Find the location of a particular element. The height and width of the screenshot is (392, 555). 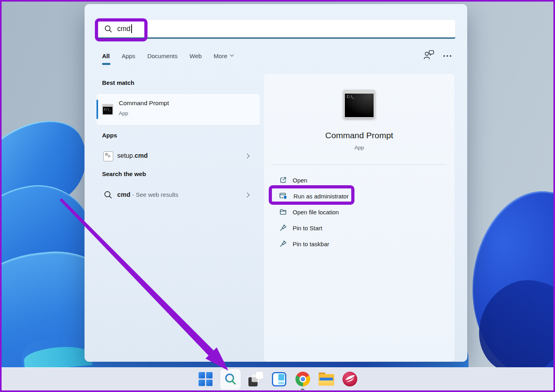

tab-all: All is located at coordinates (106, 56).